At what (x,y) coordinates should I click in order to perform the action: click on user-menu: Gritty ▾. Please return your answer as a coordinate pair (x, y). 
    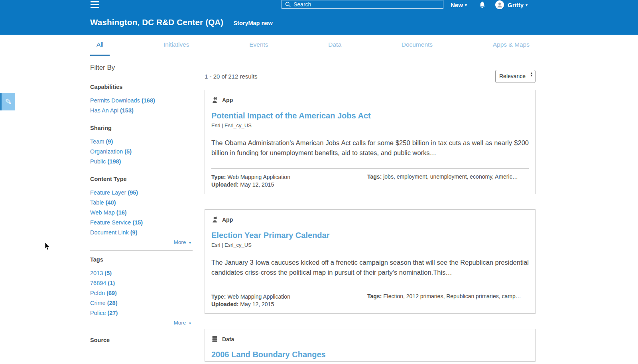
    Looking at the image, I should click on (511, 5).